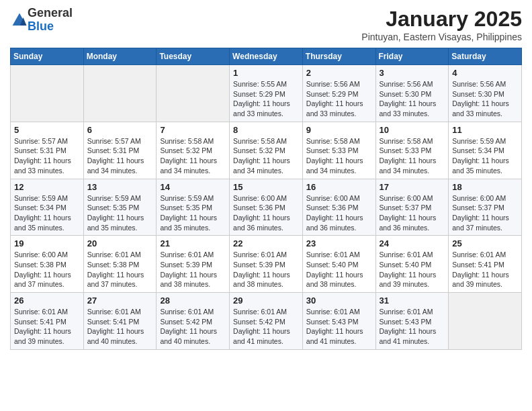 This screenshot has height=411, width=532. Describe the element at coordinates (193, 156) in the screenshot. I see `day-info: Sunrise: 5:58 AM Sunset: 5:32 PM Dayligh…` at that location.